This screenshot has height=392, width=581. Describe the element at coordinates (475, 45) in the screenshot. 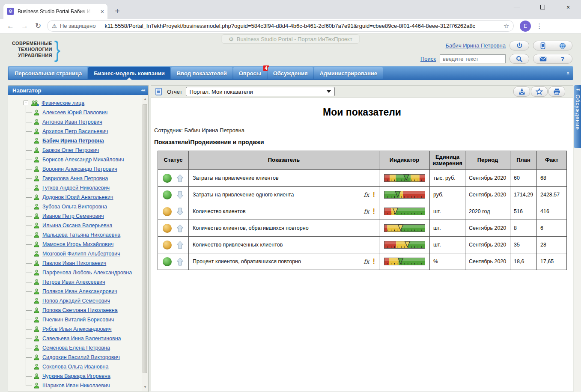

I see `current-user-link: Бабич Ирина Петровна` at that location.